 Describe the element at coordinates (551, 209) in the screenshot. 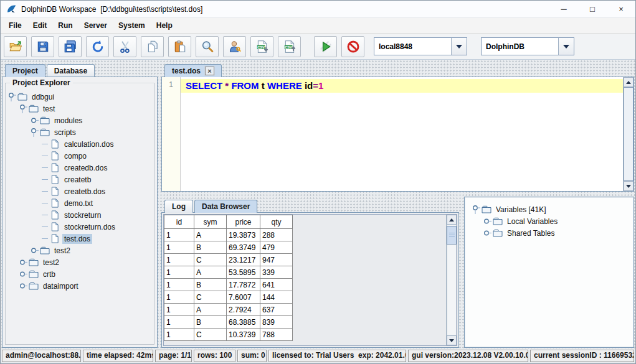

I see `tree-item-variables-41k: Variables [41K]` at that location.